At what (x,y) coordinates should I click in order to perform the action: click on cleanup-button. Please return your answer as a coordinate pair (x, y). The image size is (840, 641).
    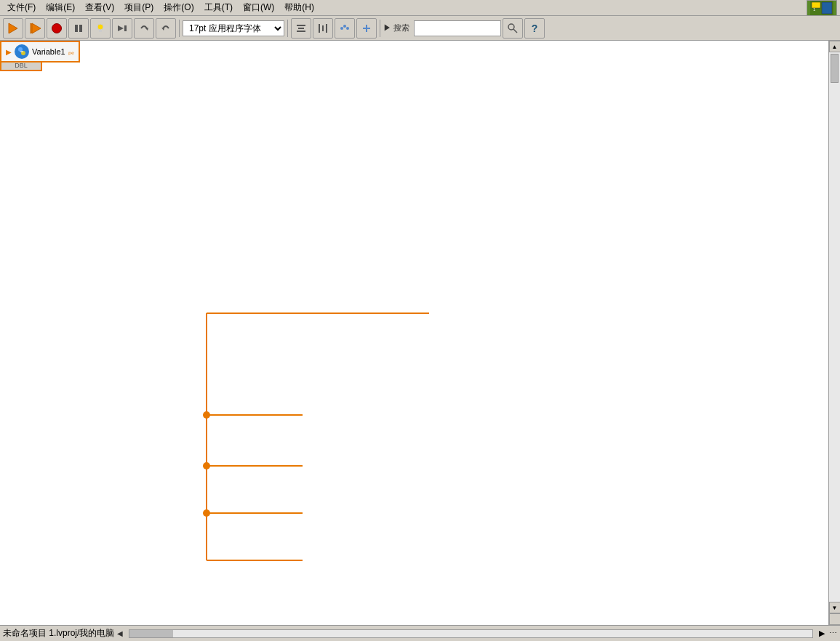
    Looking at the image, I should click on (367, 28).